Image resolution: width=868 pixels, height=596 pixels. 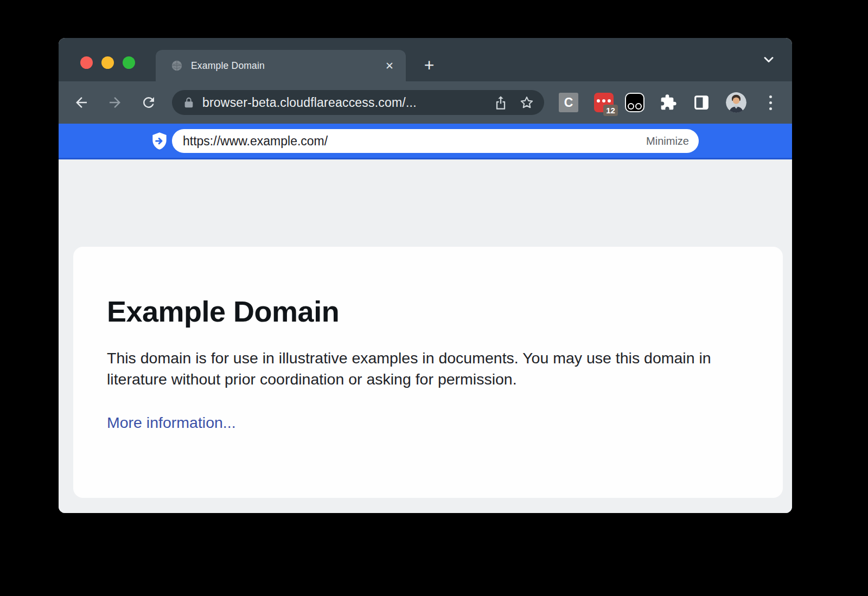 What do you see at coordinates (429, 65) in the screenshot?
I see `new-tab-button: +` at bounding box center [429, 65].